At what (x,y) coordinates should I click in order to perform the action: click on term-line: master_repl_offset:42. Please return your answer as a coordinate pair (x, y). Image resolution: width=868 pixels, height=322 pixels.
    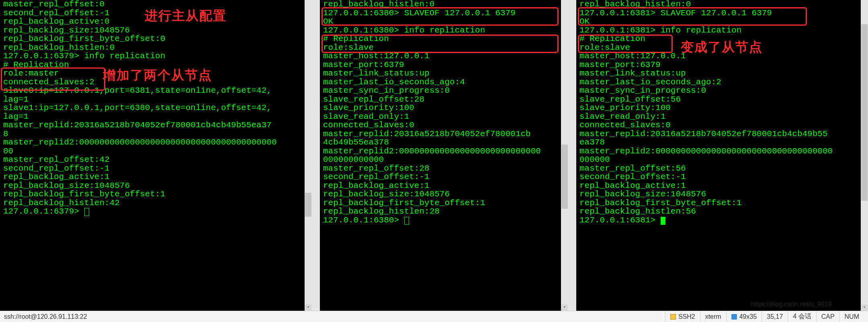
    Looking at the image, I should click on (156, 160).